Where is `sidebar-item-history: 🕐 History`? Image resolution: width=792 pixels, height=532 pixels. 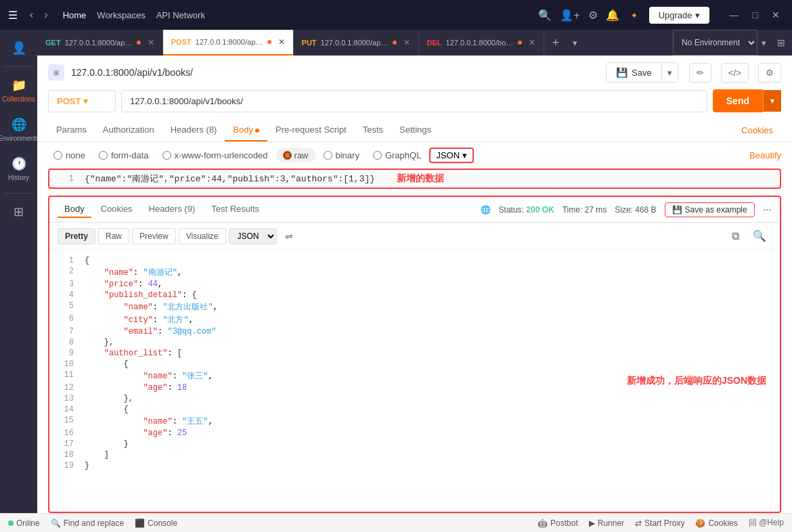
sidebar-item-history: 🕐 History is located at coordinates (19, 169).